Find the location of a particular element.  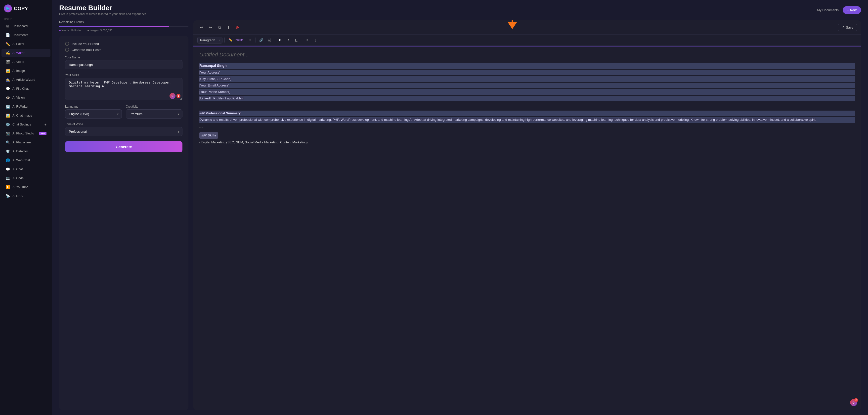

grammarly-icon-1: G is located at coordinates (173, 96).